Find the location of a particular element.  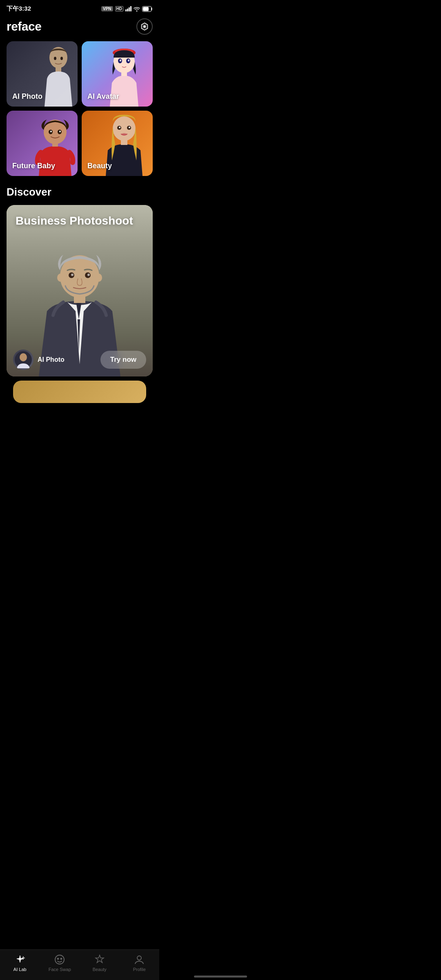

hd-badge: HD is located at coordinates (119, 9).